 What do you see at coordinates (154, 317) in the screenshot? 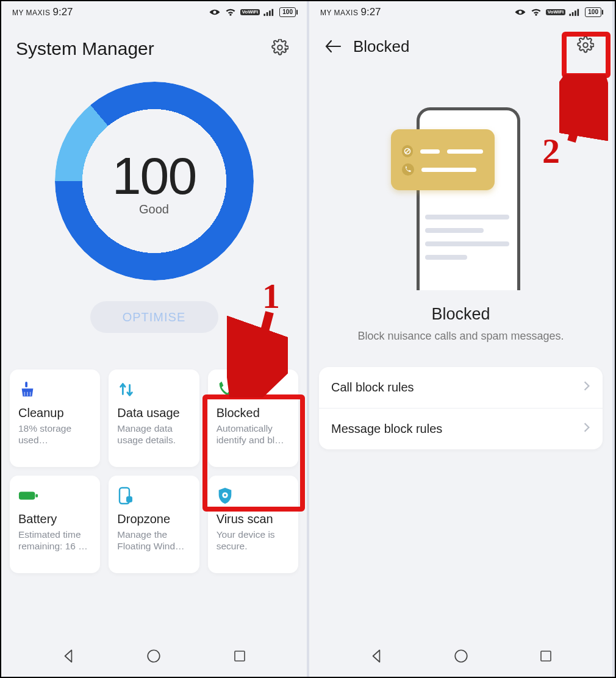
I see `optimise-label: OPTIMISE` at bounding box center [154, 317].